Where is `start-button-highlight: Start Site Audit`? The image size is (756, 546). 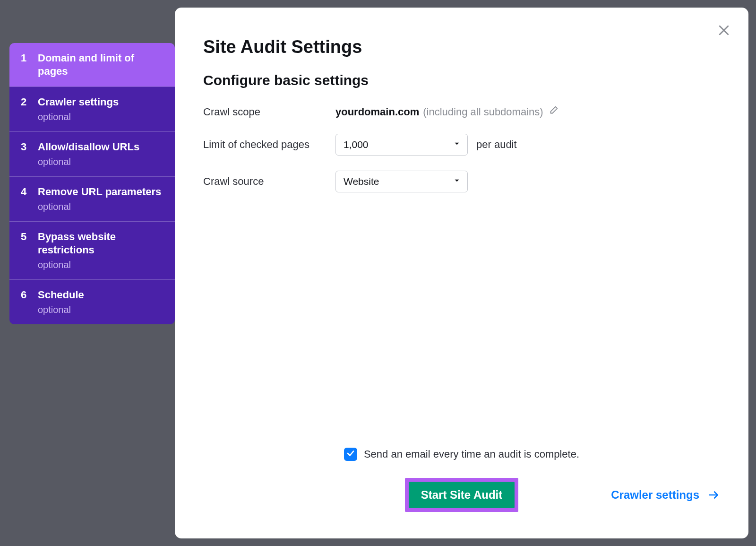 start-button-highlight: Start Site Audit is located at coordinates (462, 495).